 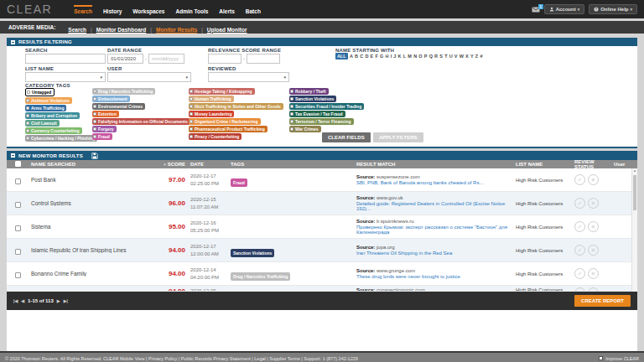 What do you see at coordinates (225, 122) in the screenshot?
I see `category-tag-organized-crime-racketeering: Organized Crime / Racketeering` at bounding box center [225, 122].